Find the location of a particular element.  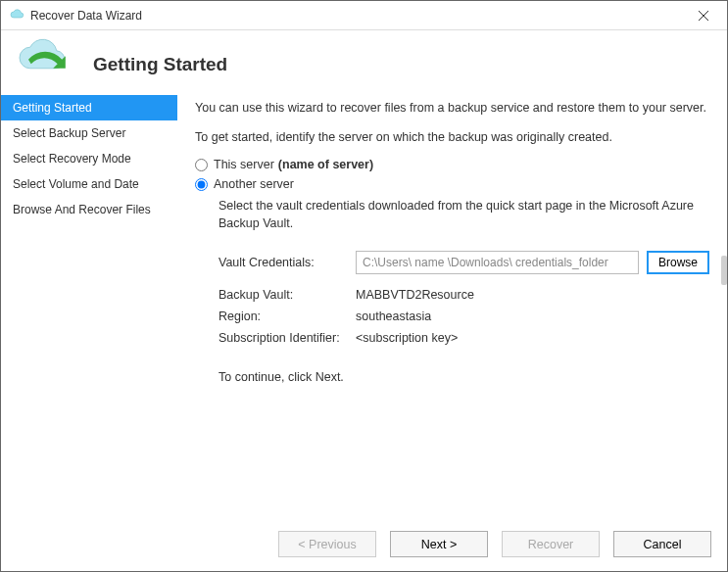

subscription-id-row: Subscription Identifier: <subscription k… is located at coordinates (464, 338).